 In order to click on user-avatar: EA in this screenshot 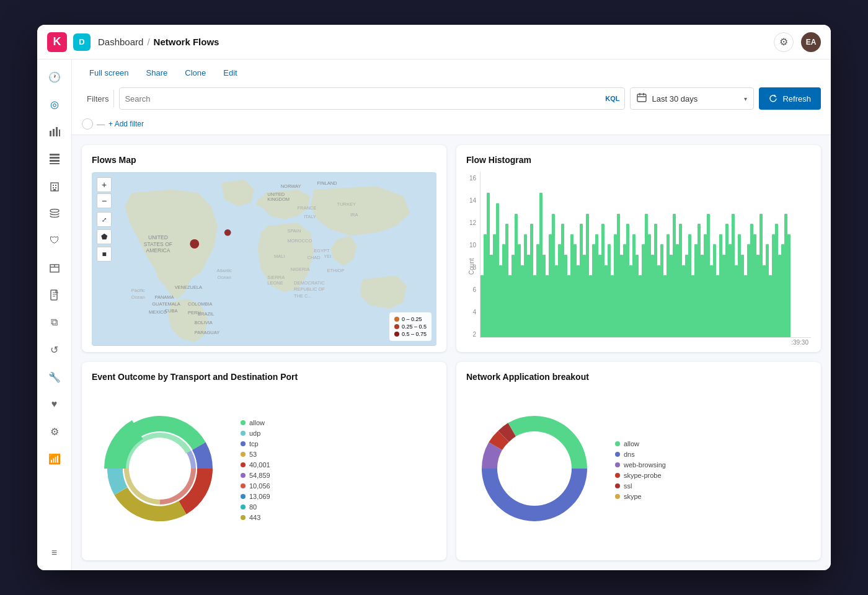, I will do `click(811, 42)`.